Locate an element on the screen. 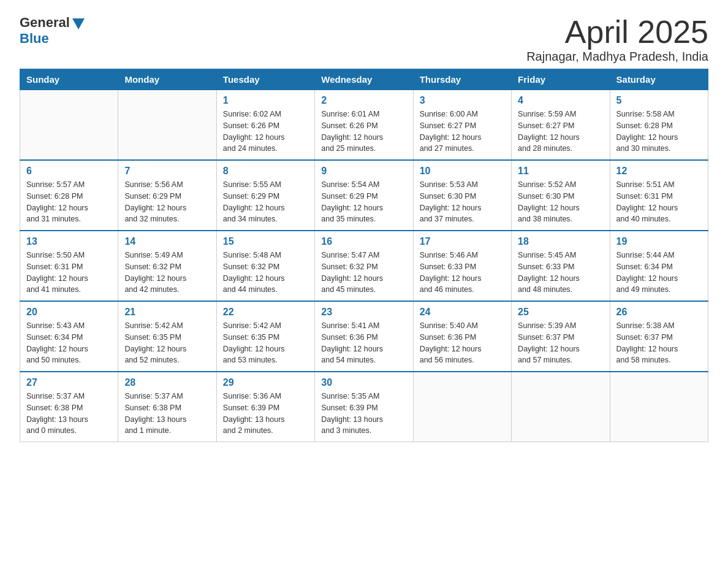 The height and width of the screenshot is (563, 728). day-info: Sunrise: 5:35 AMSunset: 6:39 PMDaylight:… is located at coordinates (364, 413).